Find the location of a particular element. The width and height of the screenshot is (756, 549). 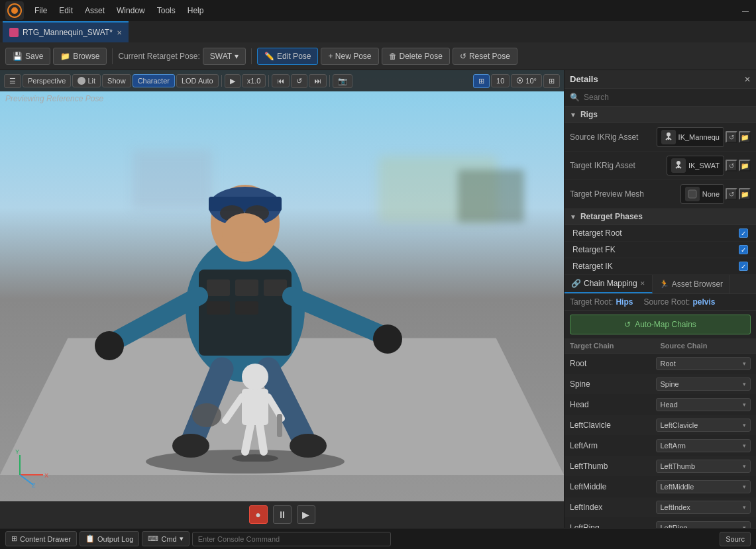

tab-chain-mapping: 🔗 Chain Mapping ✕ is located at coordinates (608, 284).